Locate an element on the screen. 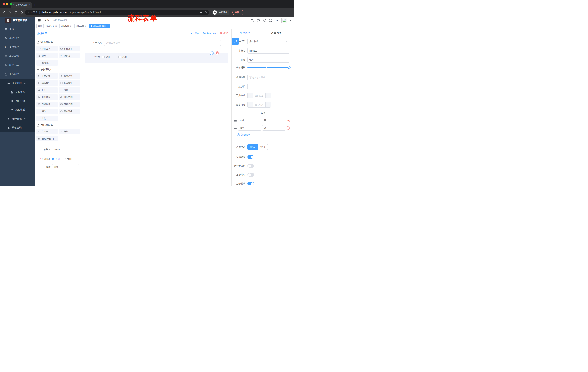 The width and height of the screenshot is (588, 372). delete-component-button is located at coordinates (217, 53).